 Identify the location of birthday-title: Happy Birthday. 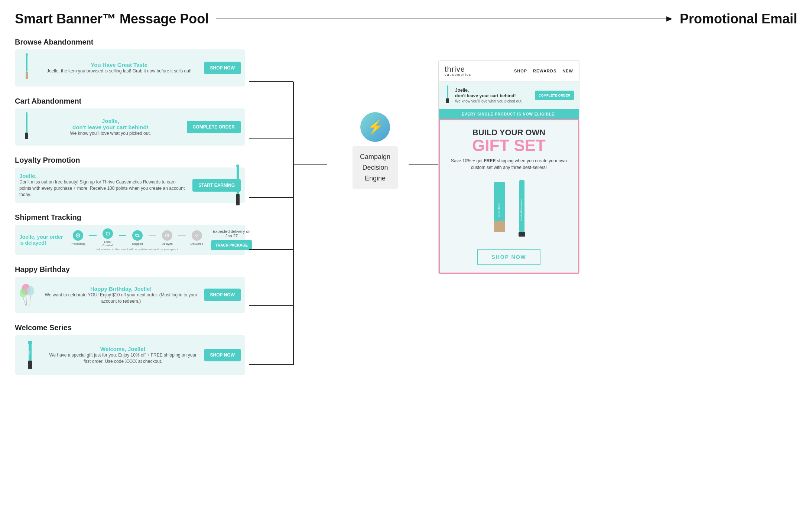
(130, 270).